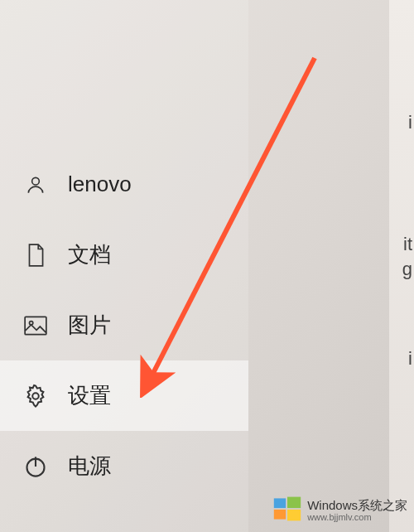 This screenshot has width=414, height=532. What do you see at coordinates (36, 255) in the screenshot?
I see `document-icon` at bounding box center [36, 255].